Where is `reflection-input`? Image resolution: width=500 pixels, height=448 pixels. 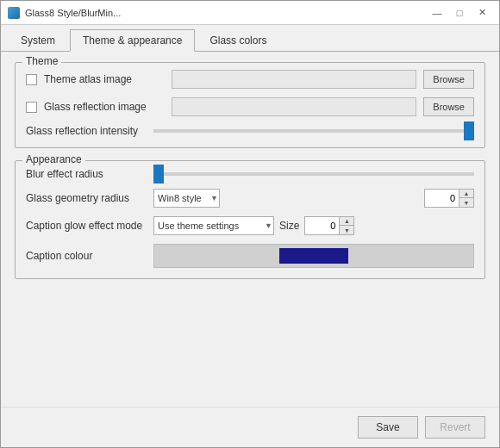
reflection-input is located at coordinates (294, 107).